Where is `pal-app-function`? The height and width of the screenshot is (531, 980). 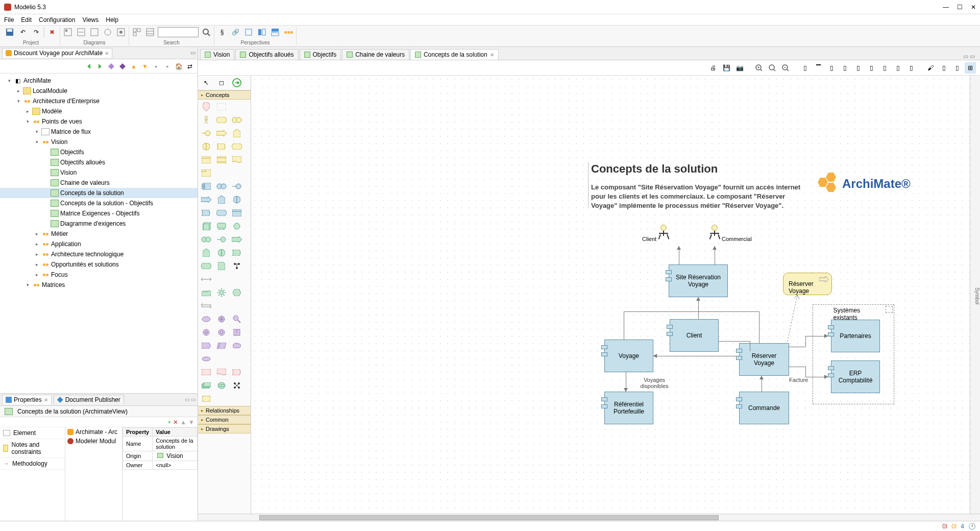 pal-app-function is located at coordinates (222, 200).